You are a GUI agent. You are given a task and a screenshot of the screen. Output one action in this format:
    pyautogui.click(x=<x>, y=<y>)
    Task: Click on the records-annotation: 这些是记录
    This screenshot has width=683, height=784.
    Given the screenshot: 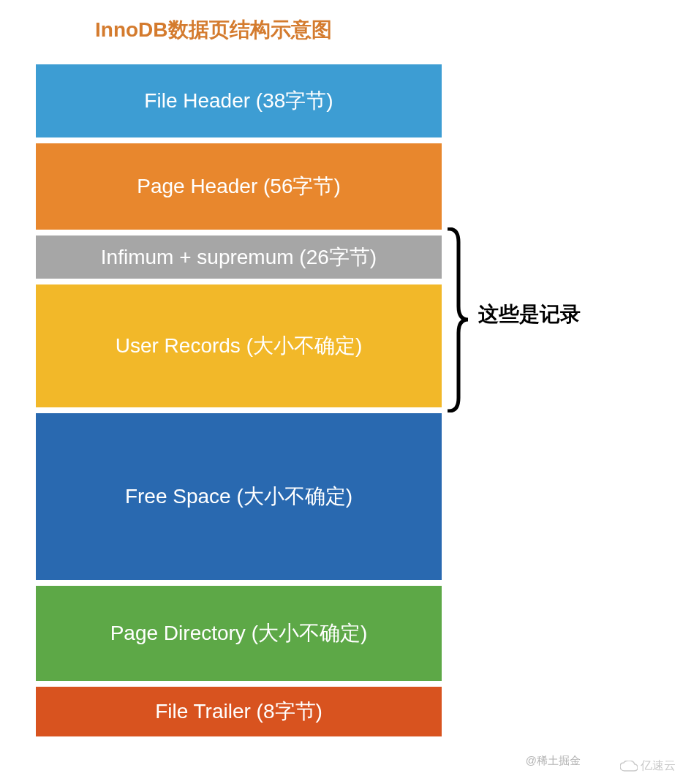 What is the action you would take?
    pyautogui.click(x=529, y=314)
    